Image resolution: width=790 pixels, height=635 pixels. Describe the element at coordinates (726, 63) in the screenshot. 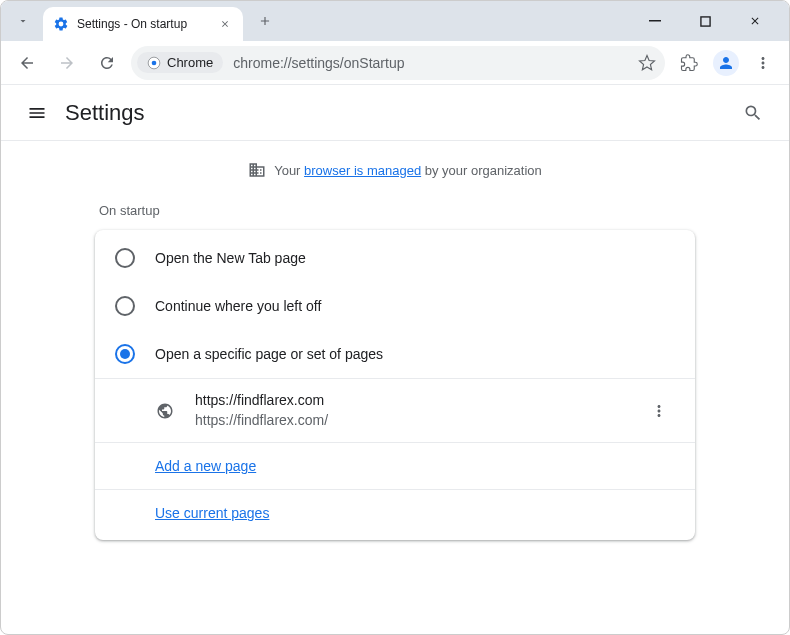

I see `avatar-icon` at that location.